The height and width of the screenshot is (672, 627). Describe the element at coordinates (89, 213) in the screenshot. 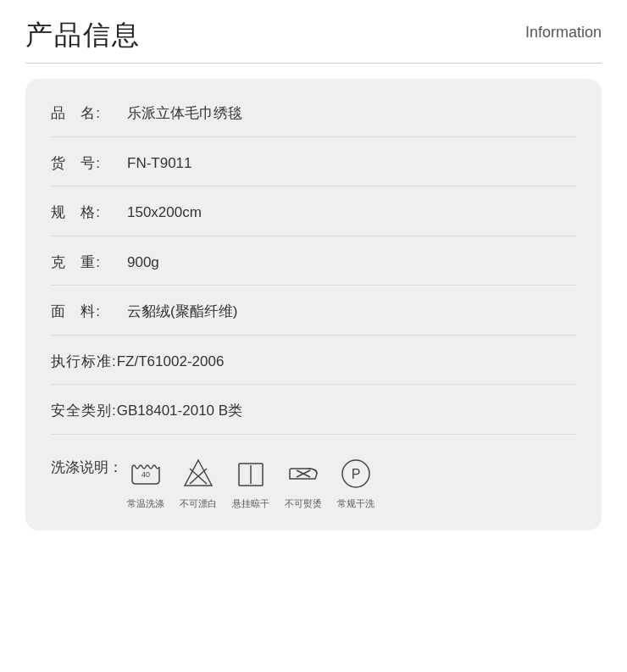

I see `label-size: 规 格:` at that location.